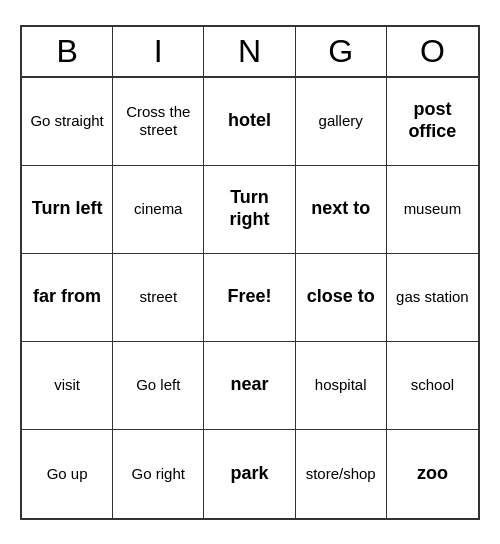 This screenshot has height=544, width=500. I want to click on bingo-cell: Go straight, so click(68, 122).